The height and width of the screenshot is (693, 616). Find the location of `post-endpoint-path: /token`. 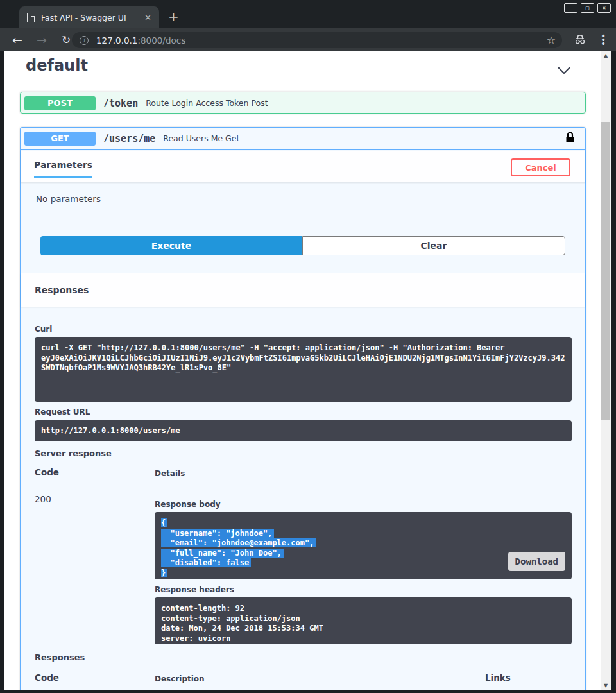

post-endpoint-path: /token is located at coordinates (121, 103).